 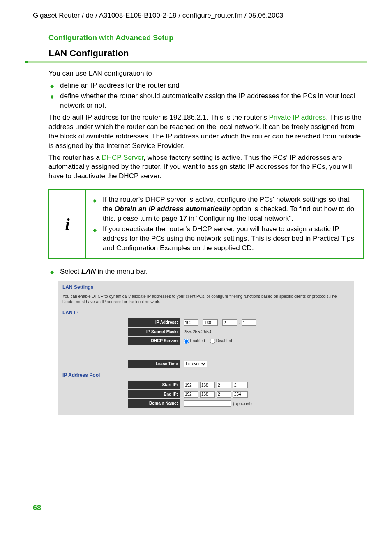 What do you see at coordinates (154, 323) in the screenshot?
I see `ui-label-ip: IP Address:` at bounding box center [154, 323].